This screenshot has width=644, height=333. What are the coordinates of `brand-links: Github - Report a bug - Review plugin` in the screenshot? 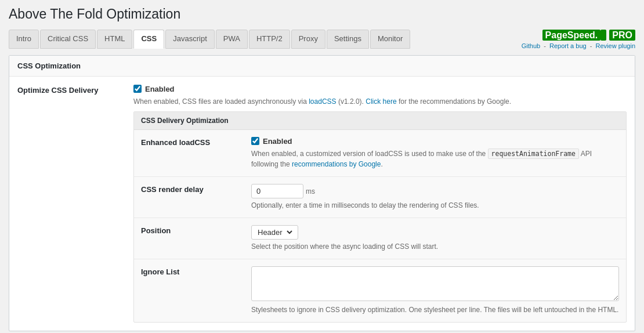 It's located at (578, 46).